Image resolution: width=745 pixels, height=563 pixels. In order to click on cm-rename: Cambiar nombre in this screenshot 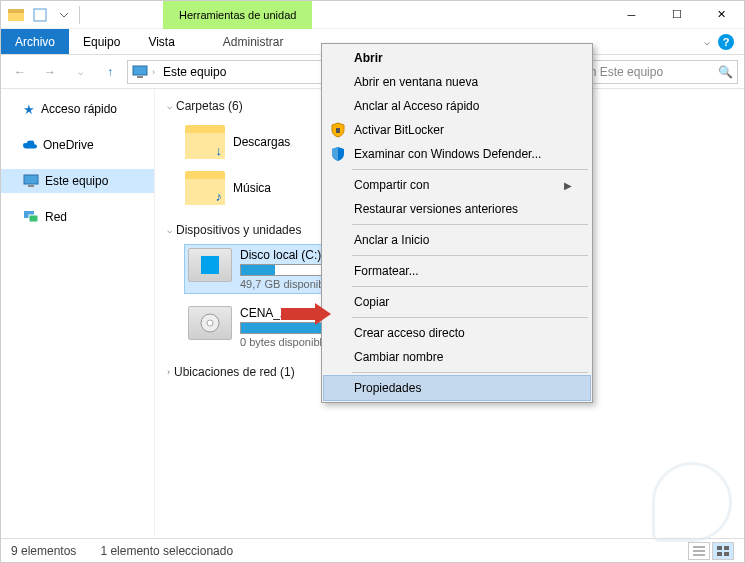, I will do `click(457, 357)`.